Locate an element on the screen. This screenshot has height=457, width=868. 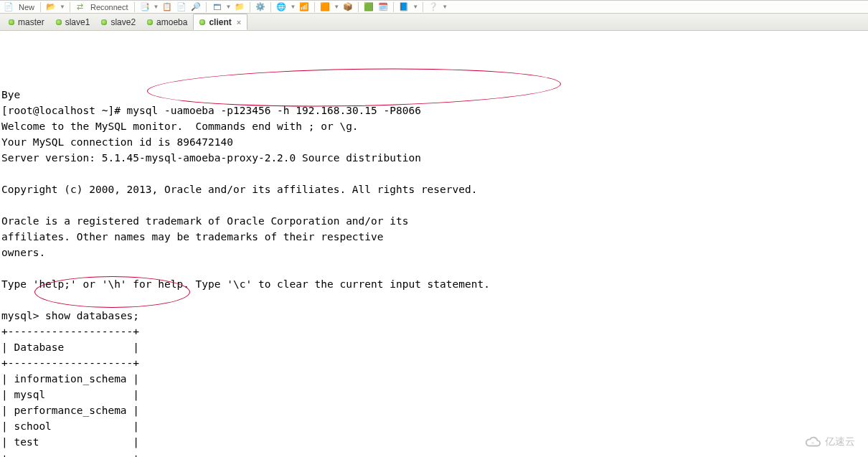
table-row: | test | is located at coordinates (70, 442).